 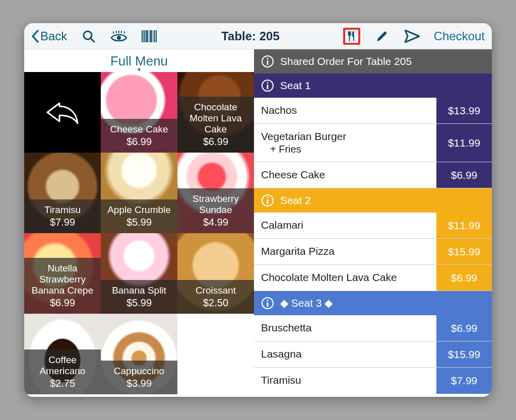 What do you see at coordinates (464, 381) in the screenshot?
I see `line-price: $7.99` at bounding box center [464, 381].